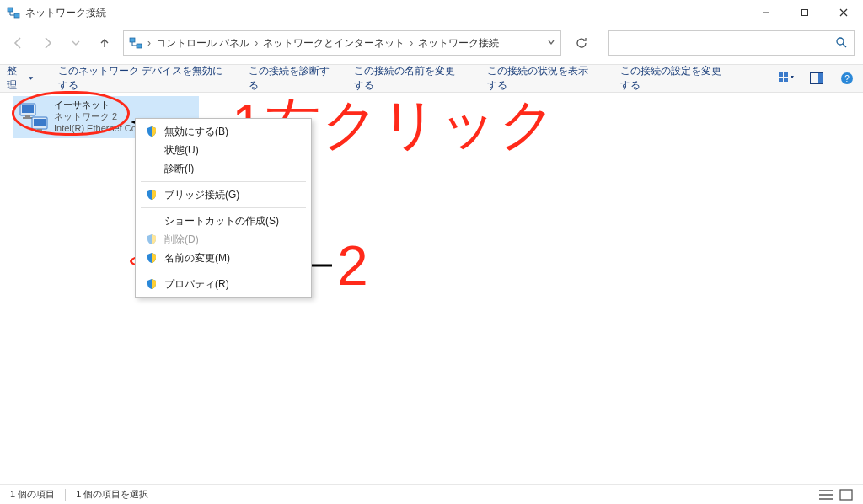 This screenshot has width=863, height=504. What do you see at coordinates (844, 13) in the screenshot?
I see `close-button` at bounding box center [844, 13].